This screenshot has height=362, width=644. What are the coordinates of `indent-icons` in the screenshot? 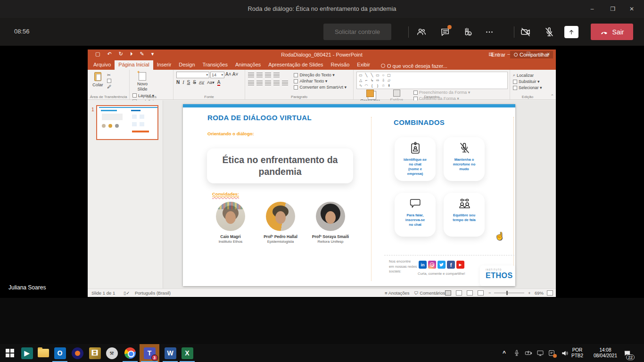 It's located at (268, 75).